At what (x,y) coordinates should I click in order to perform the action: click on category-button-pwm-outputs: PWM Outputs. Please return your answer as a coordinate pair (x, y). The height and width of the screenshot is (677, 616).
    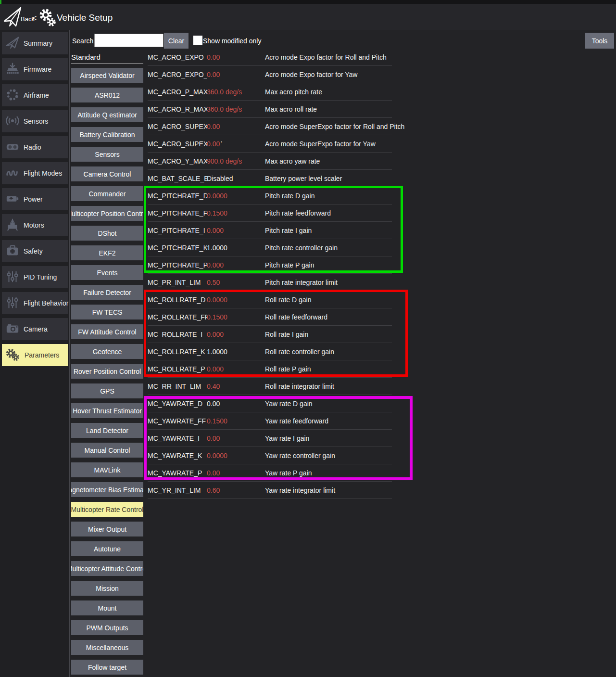
    Looking at the image, I should click on (107, 627).